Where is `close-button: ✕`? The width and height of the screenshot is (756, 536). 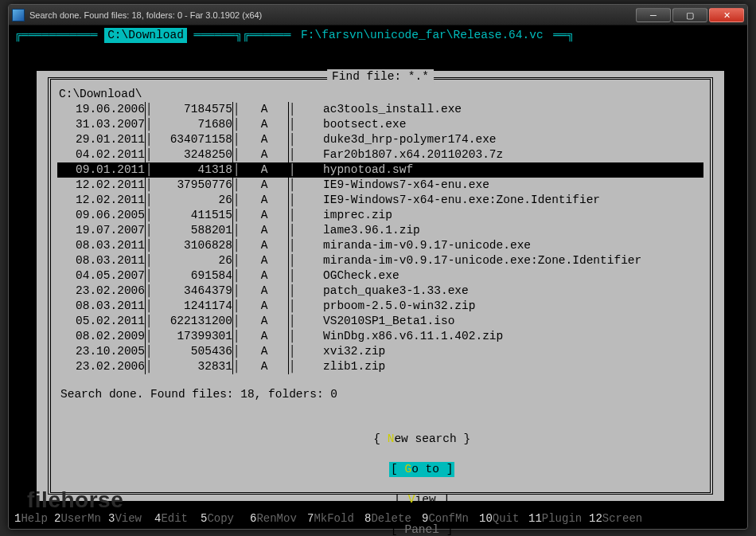
close-button: ✕ is located at coordinates (727, 15).